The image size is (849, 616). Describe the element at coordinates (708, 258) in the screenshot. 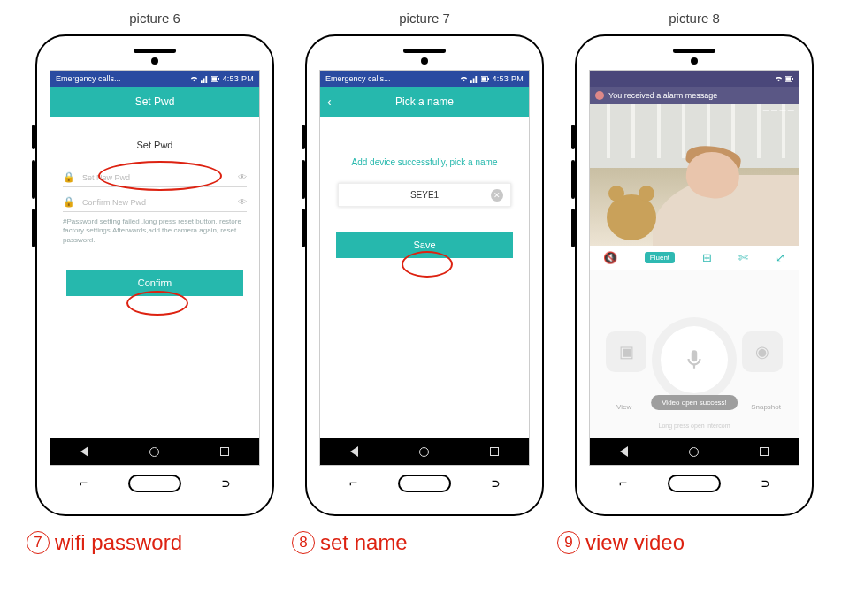

I see `split-icon: ⊞` at that location.